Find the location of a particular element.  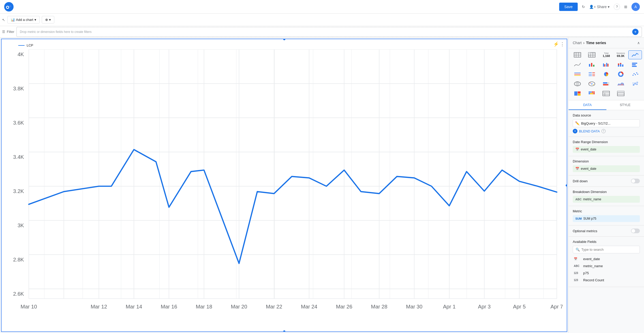

svg-text: 3.6K is located at coordinates (19, 123).